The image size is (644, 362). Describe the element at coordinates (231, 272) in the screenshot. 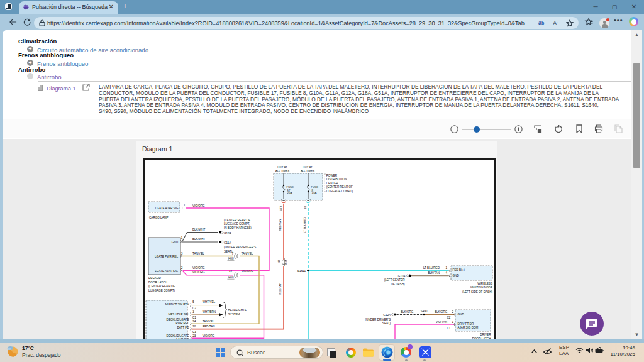

I see `svg-text: 14` at that location.